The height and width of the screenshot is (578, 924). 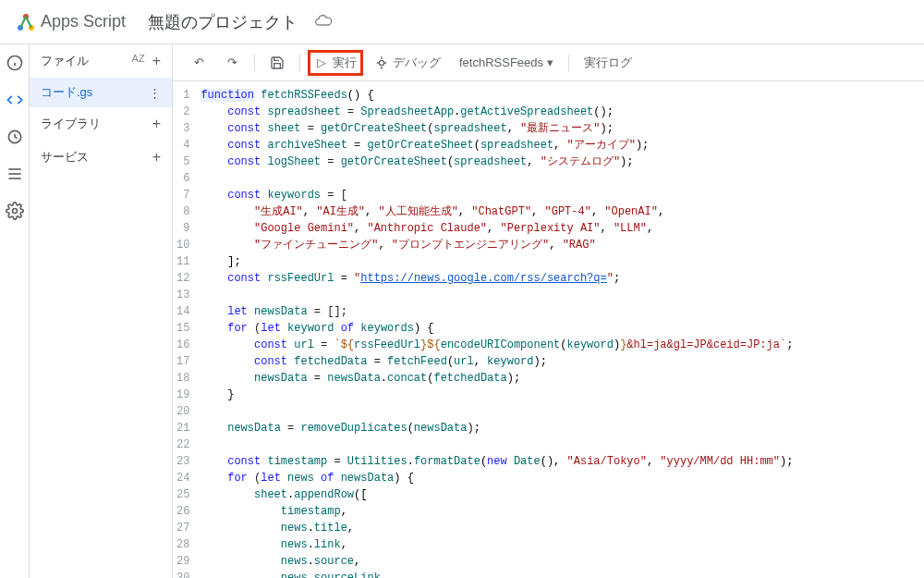 I want to click on add-library-button: +, so click(x=157, y=124).